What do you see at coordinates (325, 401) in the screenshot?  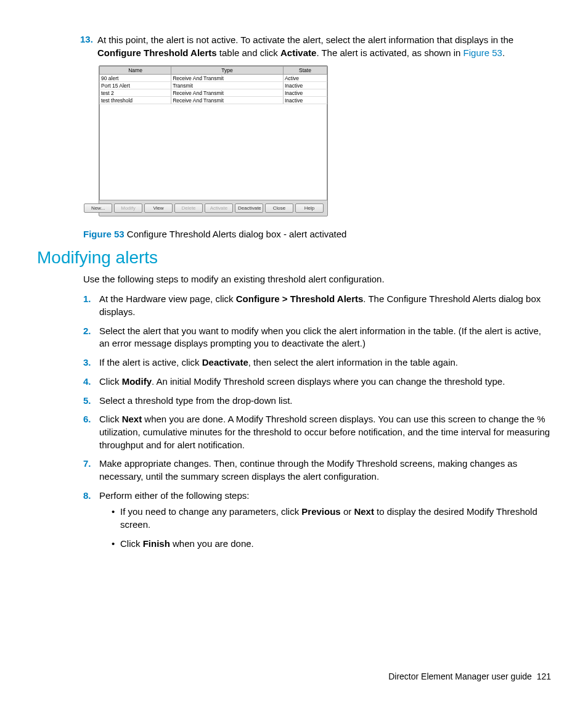 I see `step-text: Select a threshold type from the drop-do…` at bounding box center [325, 401].